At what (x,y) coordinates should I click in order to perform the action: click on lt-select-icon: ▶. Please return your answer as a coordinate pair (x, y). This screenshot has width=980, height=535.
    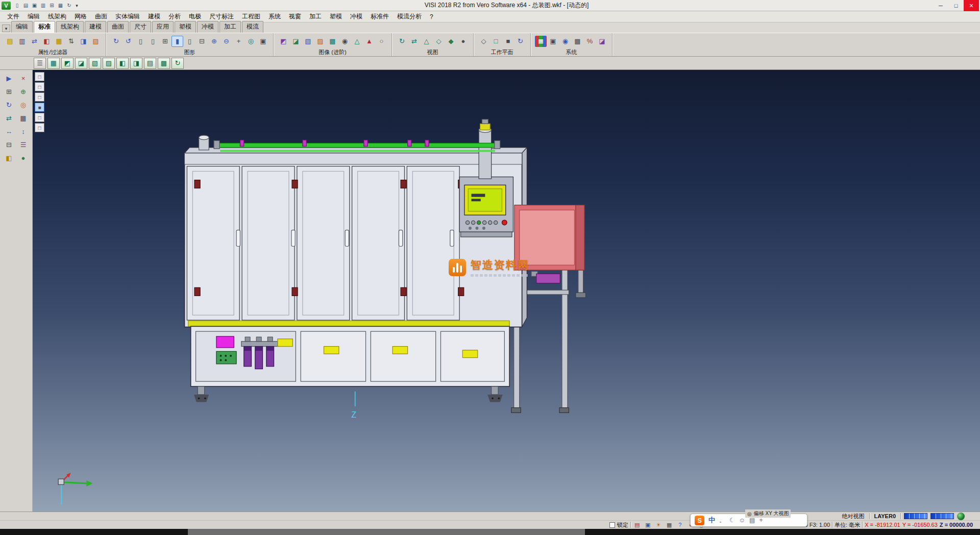
    Looking at the image, I should click on (9, 78).